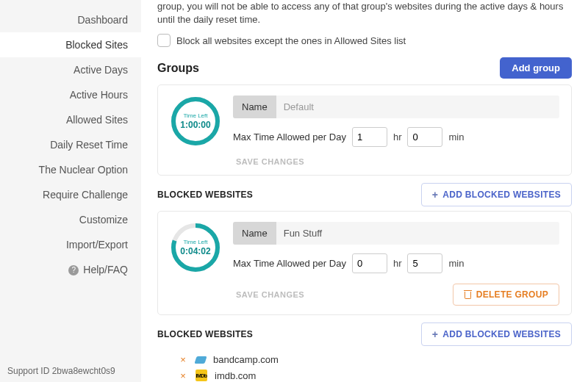  I want to click on support-id: Support ID 2bwa8ewcht0s9, so click(62, 371).